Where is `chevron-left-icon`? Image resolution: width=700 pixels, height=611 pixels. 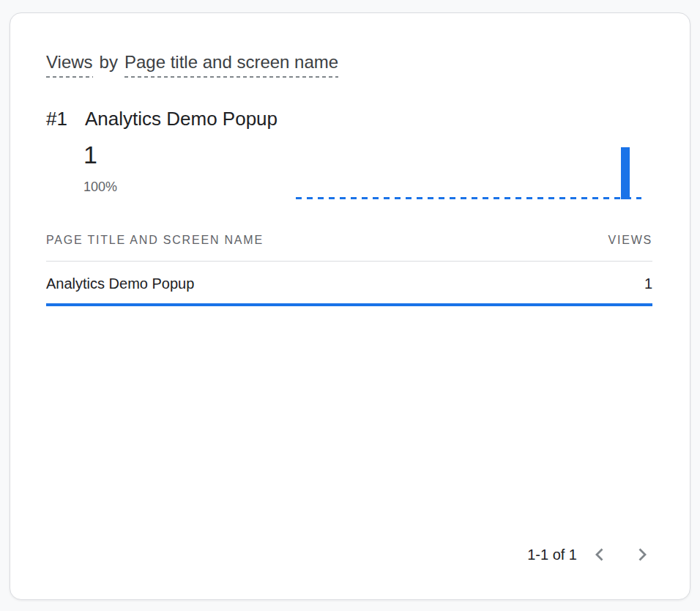 chevron-left-icon is located at coordinates (600, 555).